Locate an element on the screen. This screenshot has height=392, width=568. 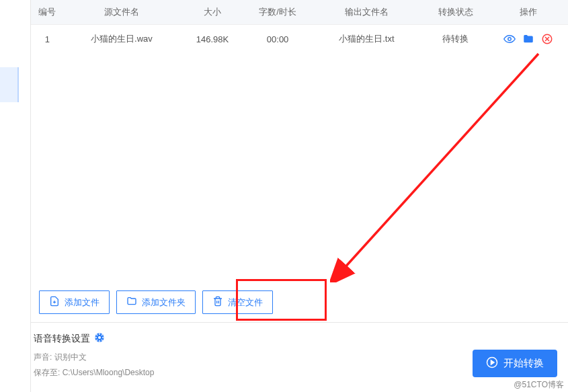
cell-output: 小猫的生日.txt is located at coordinates (367, 39).